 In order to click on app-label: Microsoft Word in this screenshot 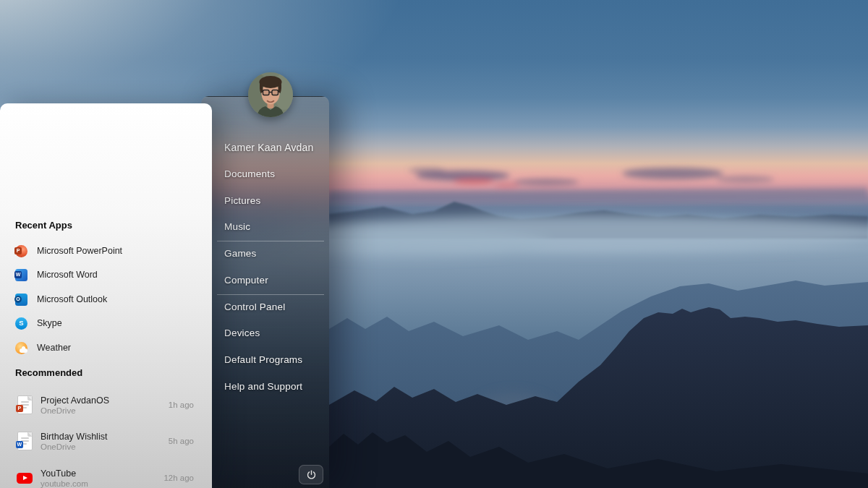, I will do `click(67, 275)`.